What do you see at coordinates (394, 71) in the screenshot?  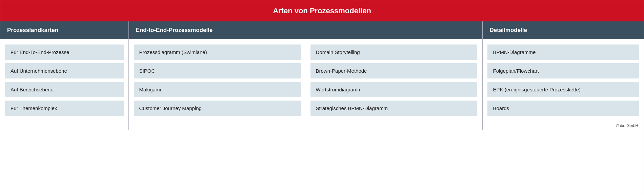 I see `list-item: Brown-Paper-Methode` at bounding box center [394, 71].